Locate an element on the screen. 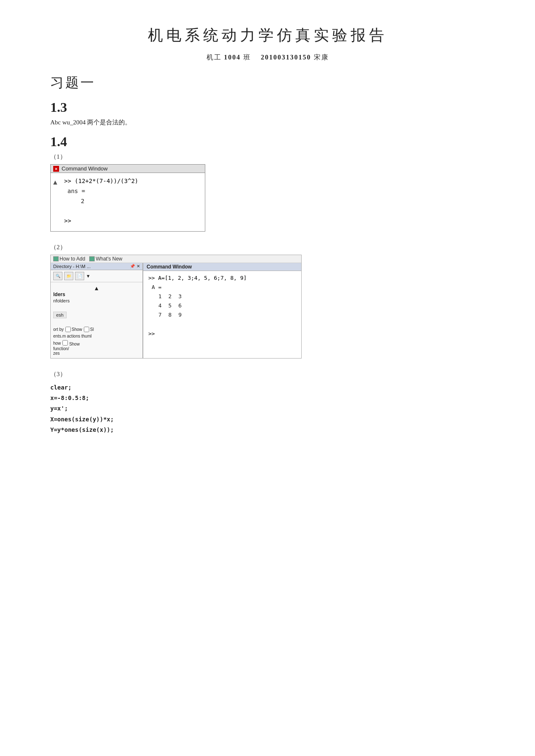 This screenshot has width=535, height=756. function-label: function/ is located at coordinates (61, 348).